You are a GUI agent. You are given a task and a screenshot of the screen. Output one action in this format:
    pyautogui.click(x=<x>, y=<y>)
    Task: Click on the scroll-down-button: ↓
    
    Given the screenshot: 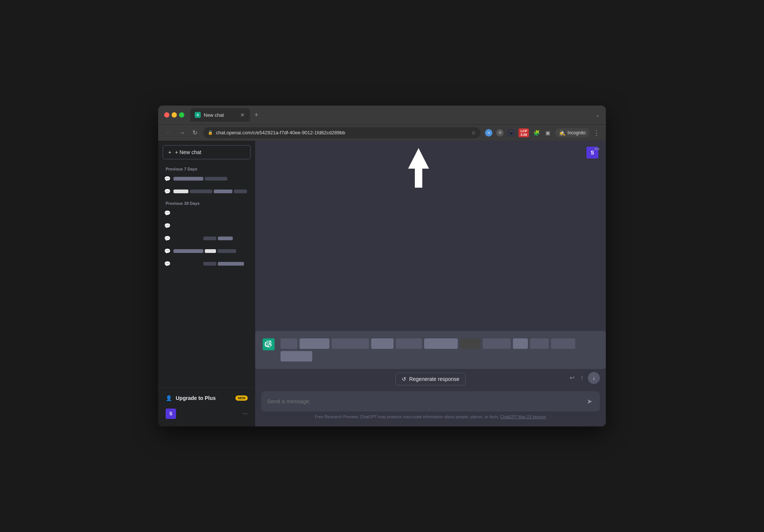 What is the action you would take?
    pyautogui.click(x=594, y=378)
    